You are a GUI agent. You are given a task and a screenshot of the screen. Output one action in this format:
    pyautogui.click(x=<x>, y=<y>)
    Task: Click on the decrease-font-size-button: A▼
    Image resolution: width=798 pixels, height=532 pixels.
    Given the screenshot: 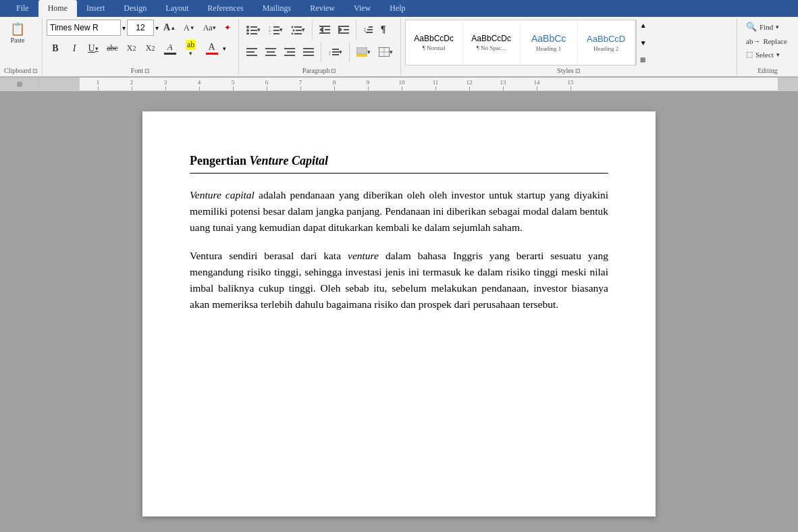 What is the action you would take?
    pyautogui.click(x=189, y=28)
    